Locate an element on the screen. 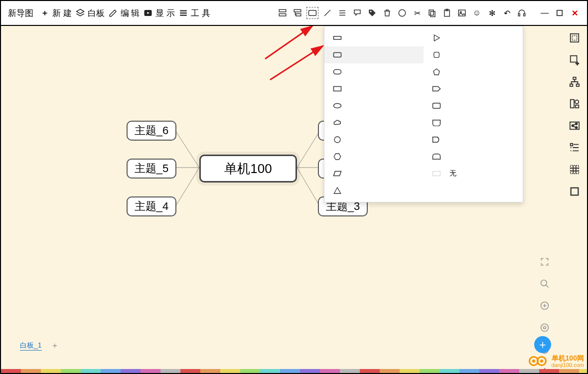 This screenshot has width=588, height=374. shape-cloud is located at coordinates (374, 123).